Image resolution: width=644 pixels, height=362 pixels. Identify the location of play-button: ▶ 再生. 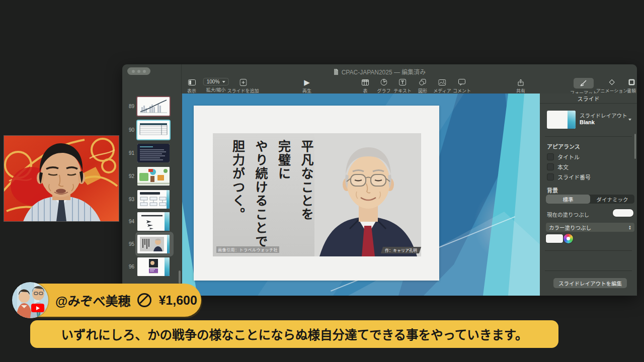
(307, 86).